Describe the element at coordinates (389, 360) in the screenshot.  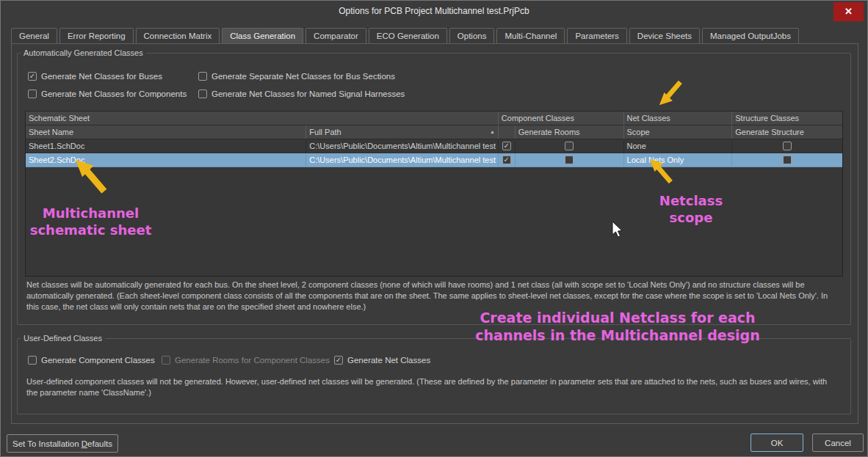
I see `checkbox-label: Generate Net Classes` at that location.